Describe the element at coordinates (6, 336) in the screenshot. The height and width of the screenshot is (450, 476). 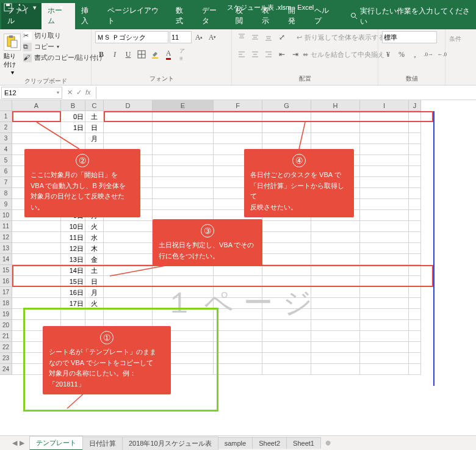
I see `row-header: 21` at that location.